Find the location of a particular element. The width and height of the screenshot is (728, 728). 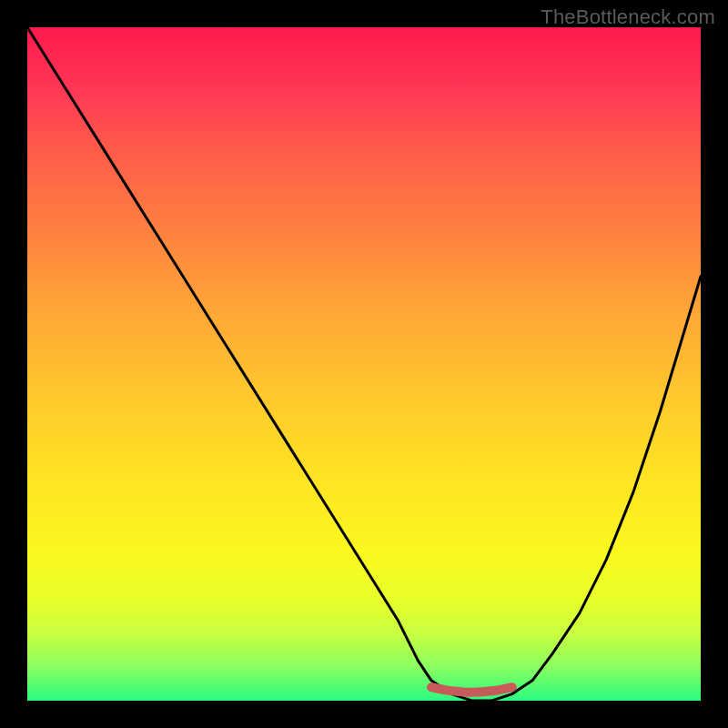

watermark-text: TheBottleneck.com is located at coordinates (628, 17).